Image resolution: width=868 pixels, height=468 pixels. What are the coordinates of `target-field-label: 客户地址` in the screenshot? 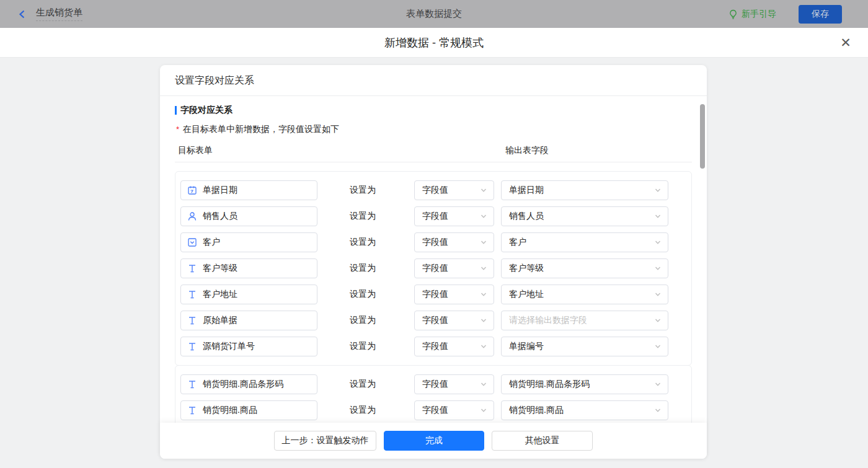 It's located at (220, 294).